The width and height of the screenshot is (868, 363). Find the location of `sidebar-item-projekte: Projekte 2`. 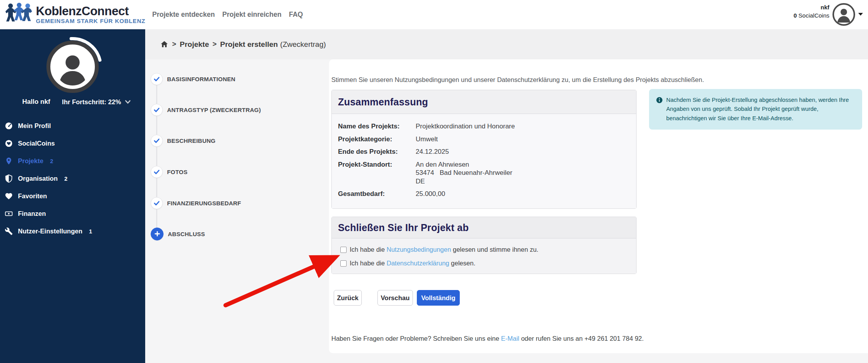

sidebar-item-projekte: Projekte 2 is located at coordinates (73, 161).